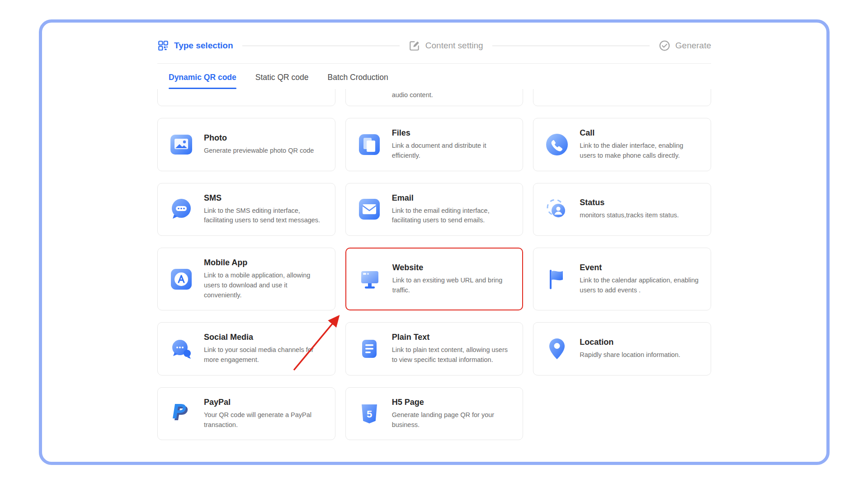 The height and width of the screenshot is (488, 868). Describe the element at coordinates (246, 145) in the screenshot. I see `card-photo: Photo Generate previewable photo QR code` at that location.